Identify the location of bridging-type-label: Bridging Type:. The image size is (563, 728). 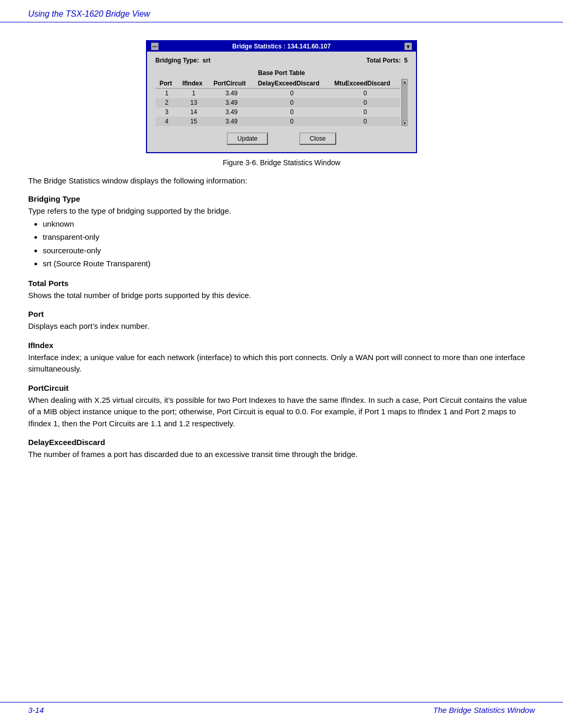
(177, 60).